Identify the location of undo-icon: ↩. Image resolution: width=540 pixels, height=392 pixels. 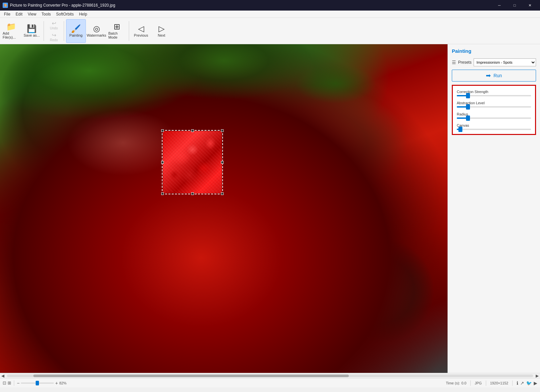
(54, 23).